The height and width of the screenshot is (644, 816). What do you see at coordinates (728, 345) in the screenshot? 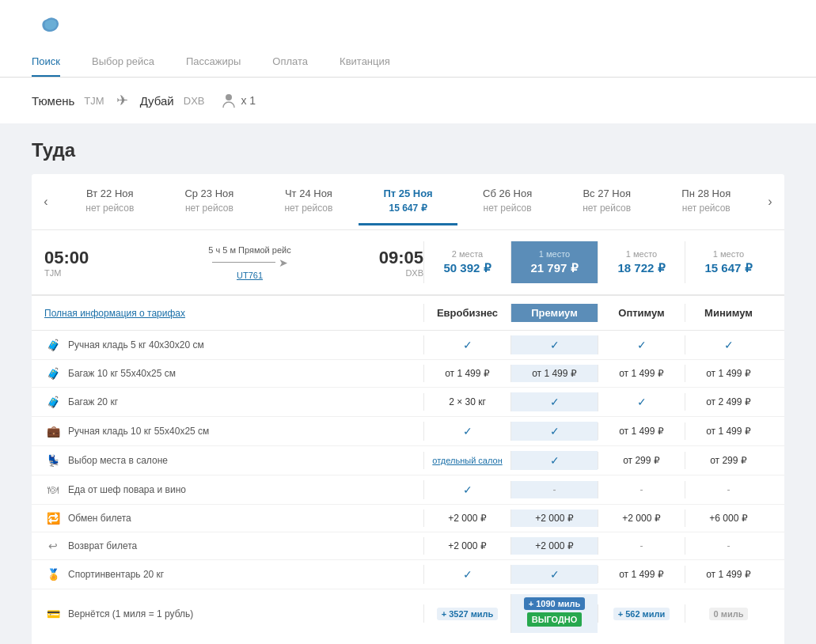
I see `tariff-cell-0-3: ✓` at bounding box center [728, 345].